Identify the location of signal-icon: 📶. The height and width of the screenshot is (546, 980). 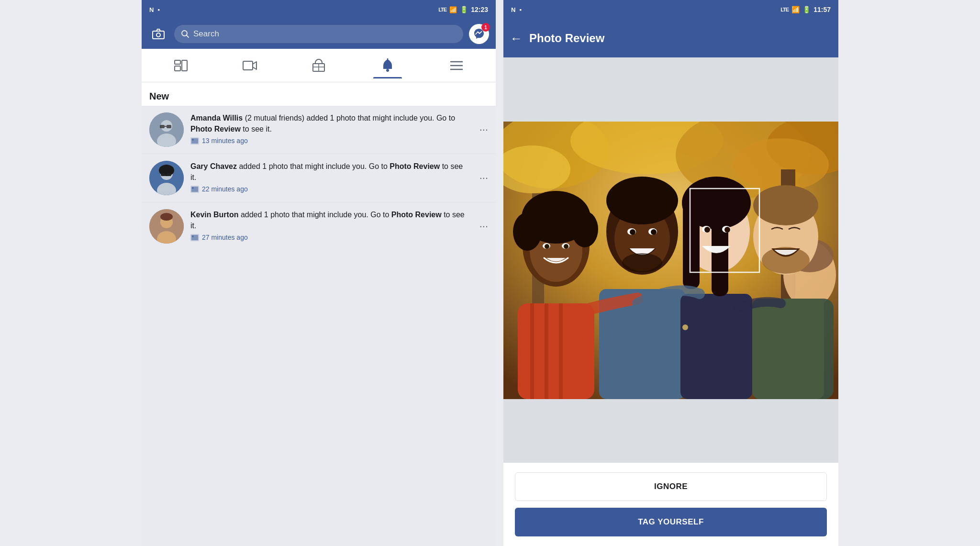
(453, 10).